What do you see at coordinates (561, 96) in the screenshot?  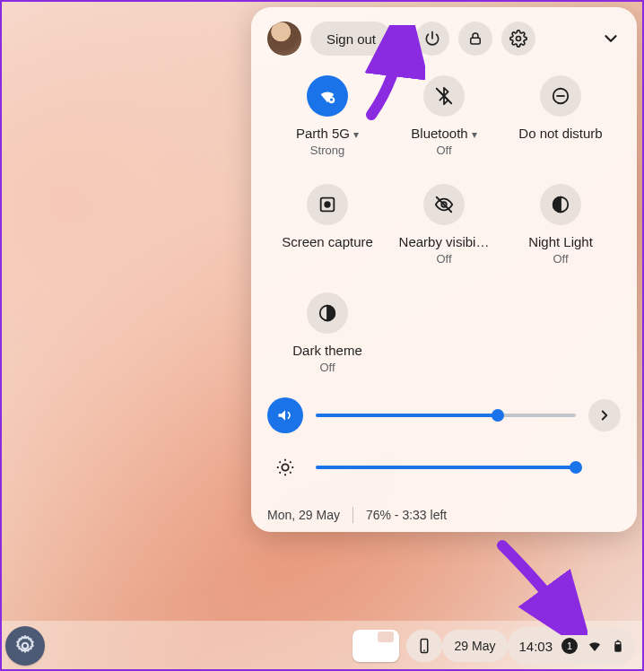 I see `dnd-icon` at bounding box center [561, 96].